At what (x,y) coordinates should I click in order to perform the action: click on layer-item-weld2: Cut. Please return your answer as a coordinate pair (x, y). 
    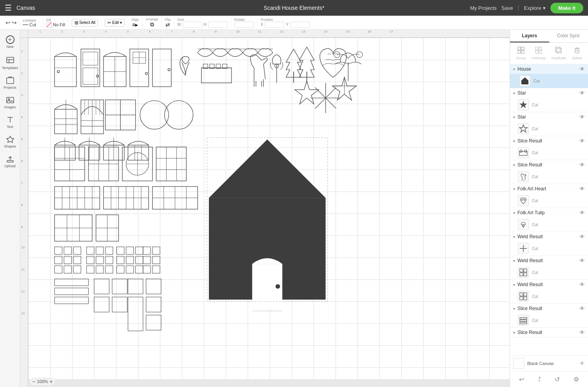
    Looking at the image, I should click on (549, 272).